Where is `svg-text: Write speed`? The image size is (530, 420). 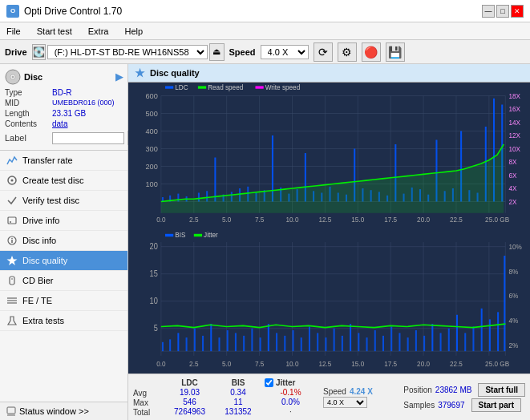
svg-text: Write speed is located at coordinates (283, 87).